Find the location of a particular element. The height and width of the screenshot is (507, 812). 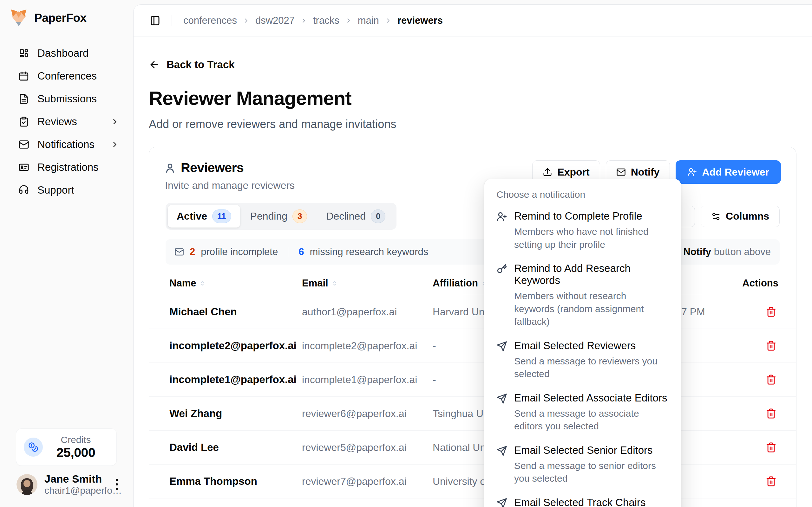

sidebar-item-label: Notifications is located at coordinates (70, 145).